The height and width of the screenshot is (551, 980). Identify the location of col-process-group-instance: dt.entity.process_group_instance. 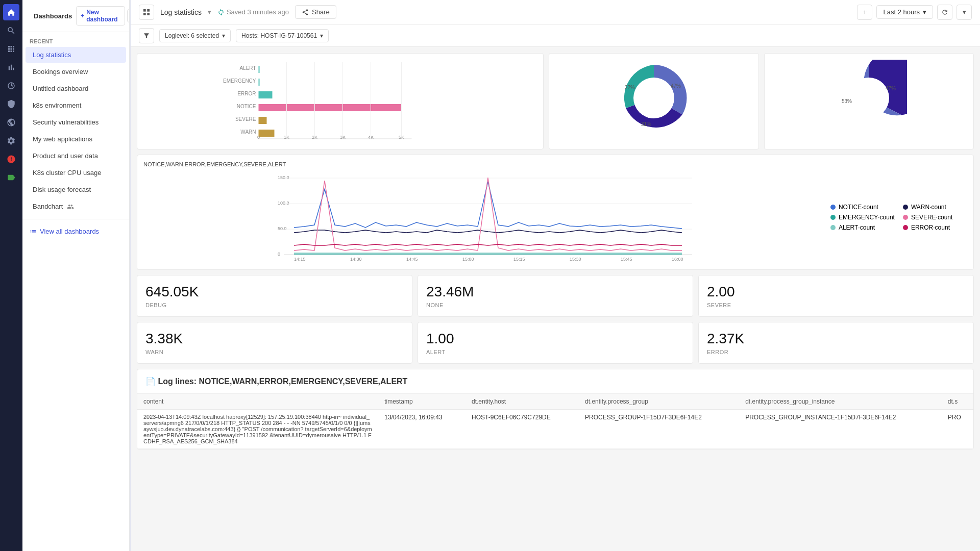
(840, 402).